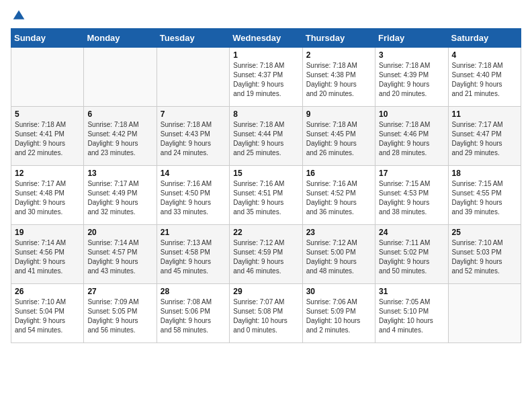 Image resolution: width=532 pixels, height=411 pixels. I want to click on day-info: Sunrise: 7:18 AM Sunset: 4:40 PM Dayligh…, so click(485, 80).